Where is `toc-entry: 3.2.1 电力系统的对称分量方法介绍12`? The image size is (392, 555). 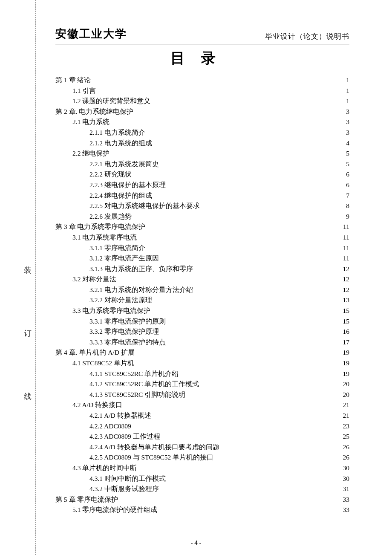 toc-entry: 3.2.1 电力系统的对称分量方法介绍12 is located at coordinates (202, 290).